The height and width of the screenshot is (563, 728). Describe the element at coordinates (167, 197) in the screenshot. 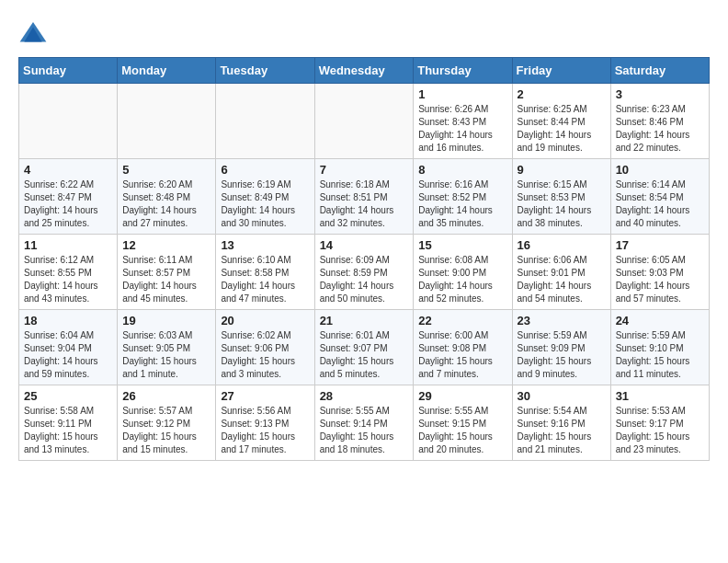

I see `day-cell: 5Sunrise: 6:20 AM Sunset: 8:48 PM Daylig…` at that location.